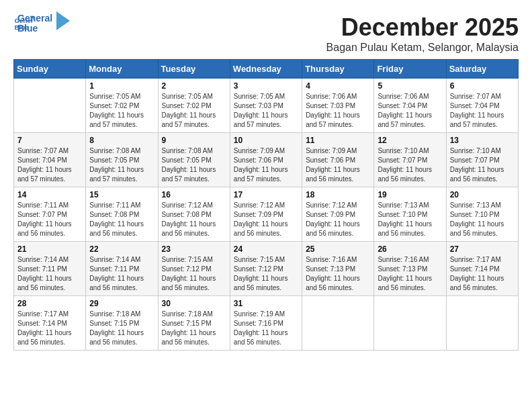 This screenshot has width=532, height=411. What do you see at coordinates (122, 304) in the screenshot?
I see `day-number: 29` at bounding box center [122, 304].